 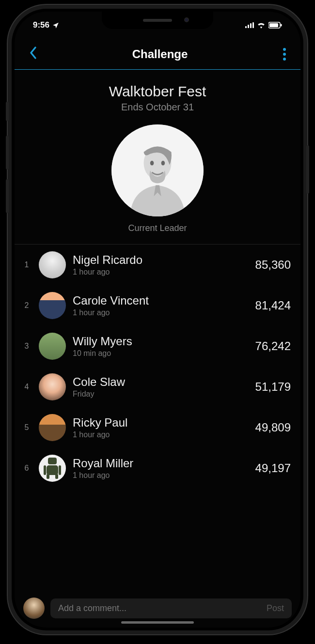 What do you see at coordinates (158, 92) in the screenshot?
I see `challenge-name: Walktober Fest` at bounding box center [158, 92].